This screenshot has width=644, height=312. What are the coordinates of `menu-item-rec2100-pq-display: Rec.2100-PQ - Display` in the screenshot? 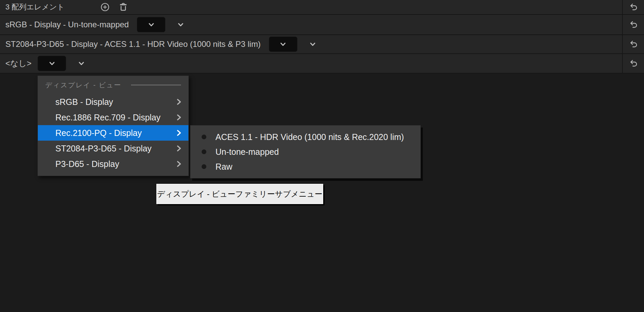 It's located at (113, 133).